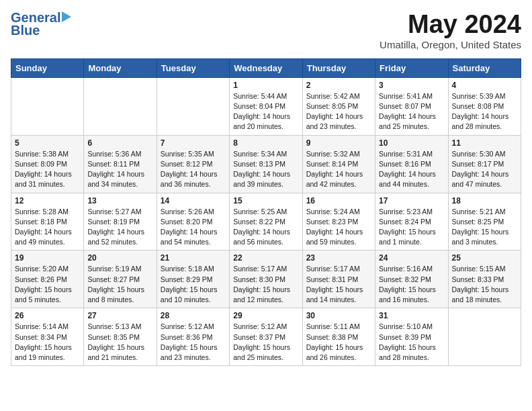 Image resolution: width=532 pixels, height=411 pixels. Describe the element at coordinates (412, 222) in the screenshot. I see `calendar-cell: 17Sunrise: 5:23 AM Sunset: 8:24 PM Dayli…` at that location.